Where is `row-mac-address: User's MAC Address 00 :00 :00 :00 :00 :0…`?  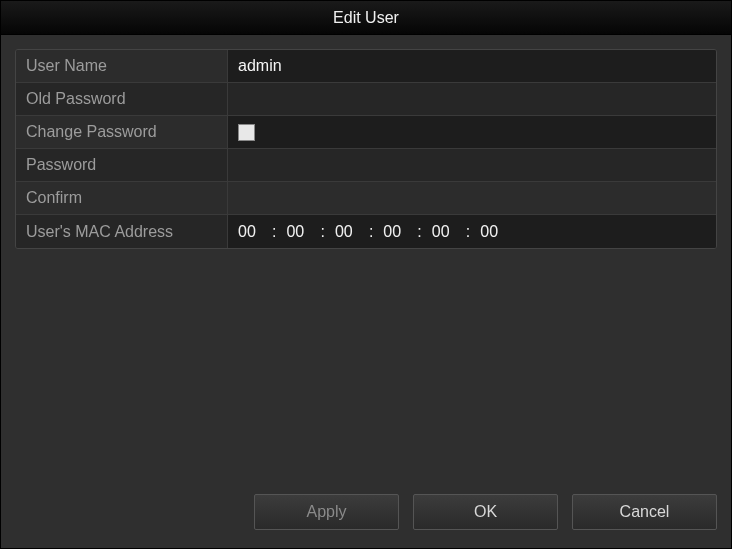
row-mac-address: User's MAC Address 00 :00 :00 :00 :00 :0… is located at coordinates (366, 232).